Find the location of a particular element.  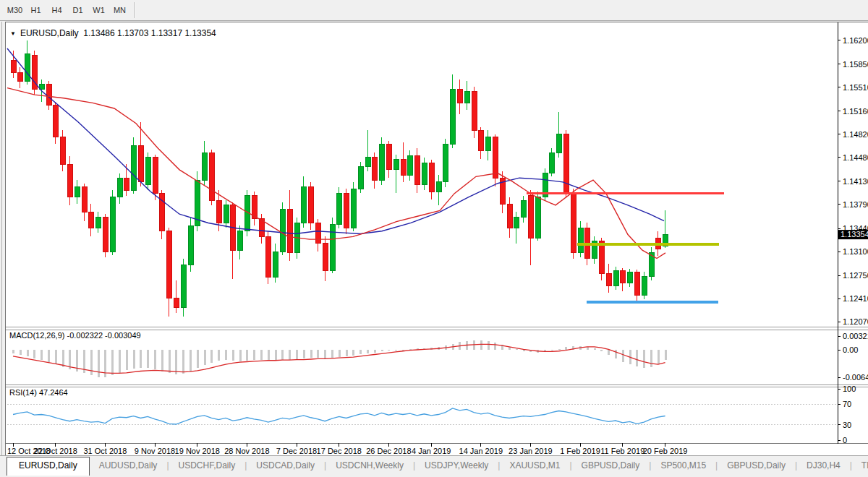

svg-text: 1.16200 is located at coordinates (855, 40).